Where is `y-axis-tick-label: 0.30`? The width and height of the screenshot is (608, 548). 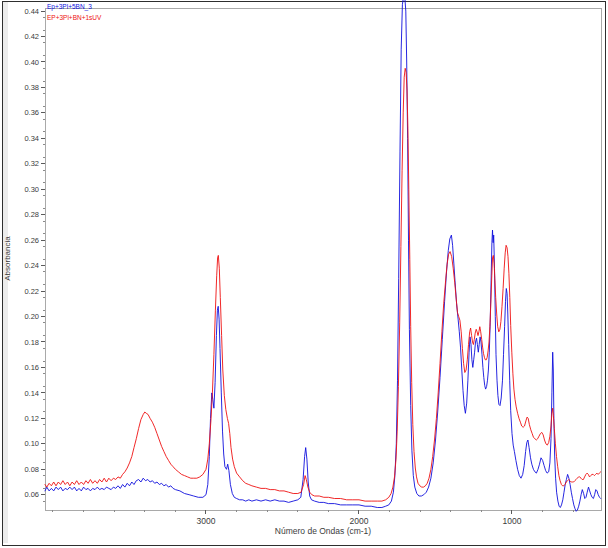 y-axis-tick-label: 0.30 is located at coordinates (32, 190).